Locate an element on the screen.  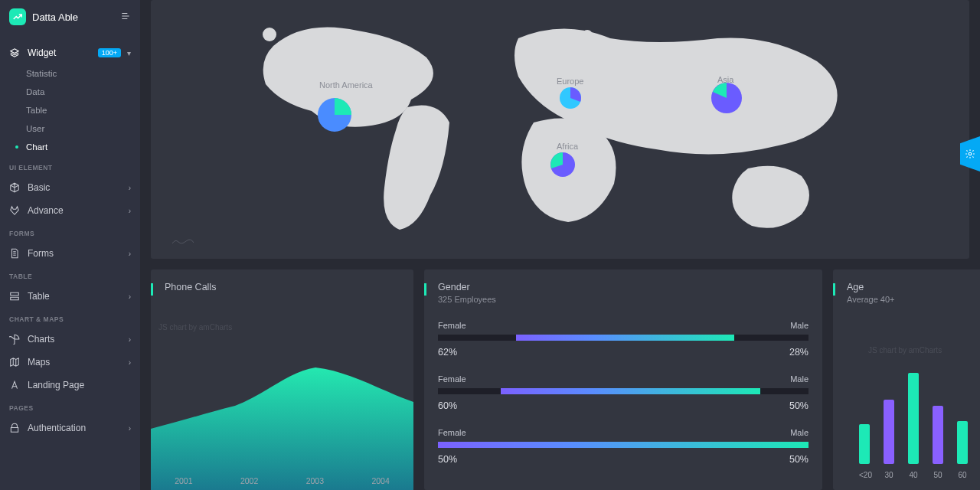
phone-calls-card: Phone Calls JS chart by amCharts 2001 20… is located at coordinates (282, 380).